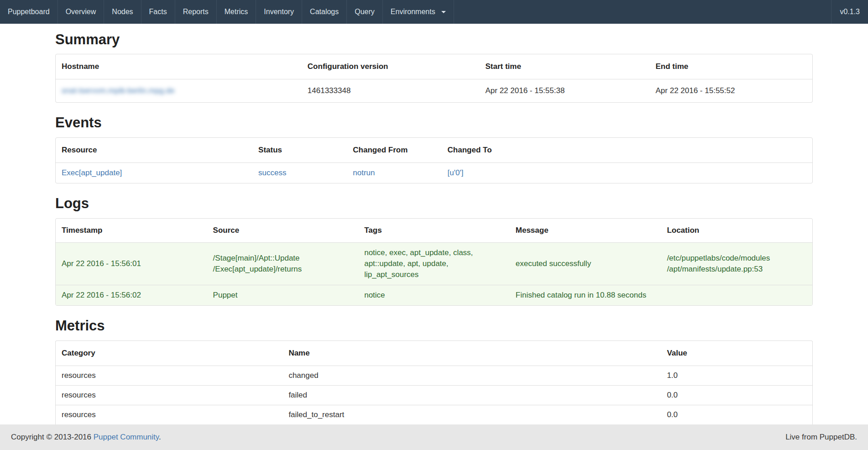 The width and height of the screenshot is (868, 450). I want to click on summary-header-row: Hostname Configuration version Start tim…, so click(434, 67).